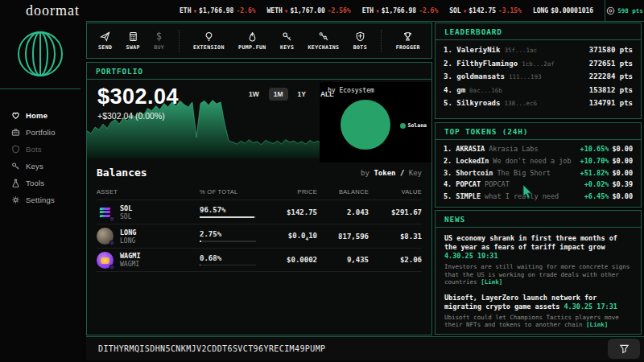 The height and width of the screenshot is (362, 644). Describe the element at coordinates (630, 11) in the screenshot. I see `points-value: 598 pts` at that location.